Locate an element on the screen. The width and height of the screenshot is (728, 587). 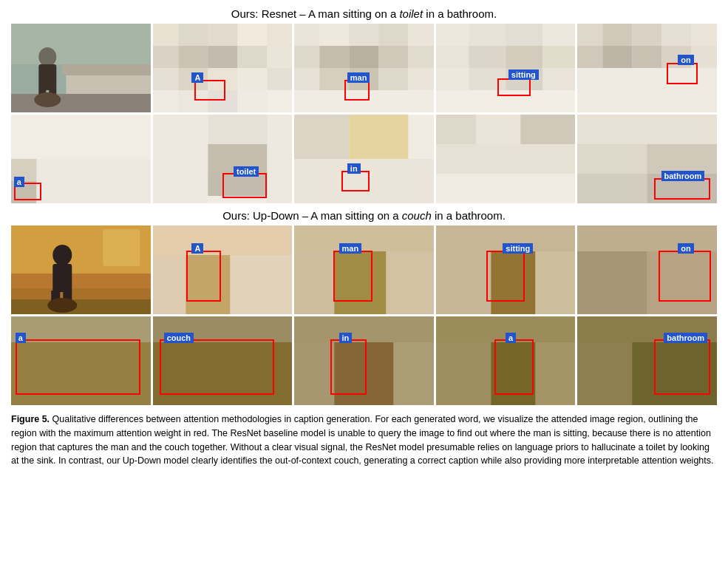
resnet-word-A: A is located at coordinates (223, 68).